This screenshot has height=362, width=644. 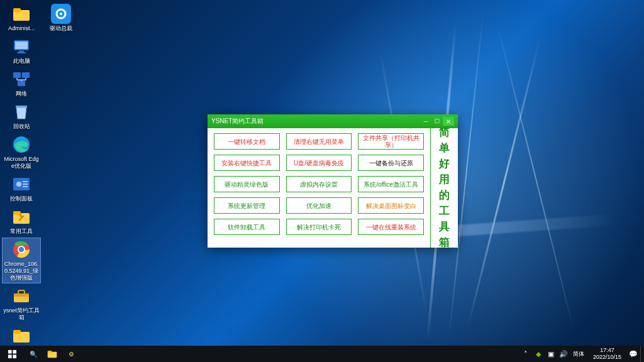 I want to click on tool-update-mgr: 系统更新管理, so click(x=247, y=206).